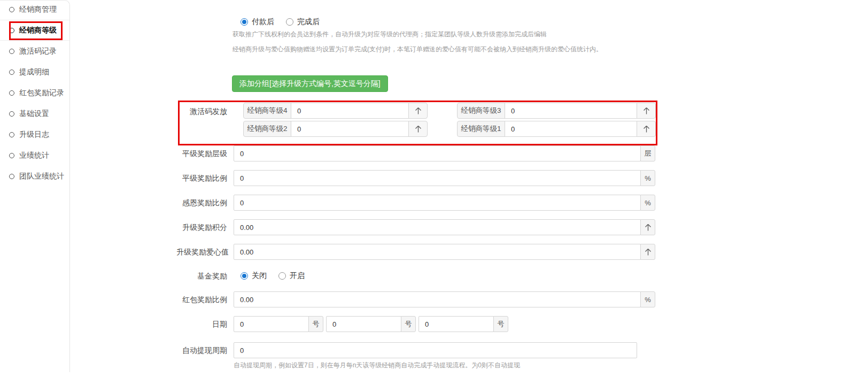 This screenshot has height=385, width=868. Describe the element at coordinates (571, 129) in the screenshot. I see `level1-count-input` at that location.